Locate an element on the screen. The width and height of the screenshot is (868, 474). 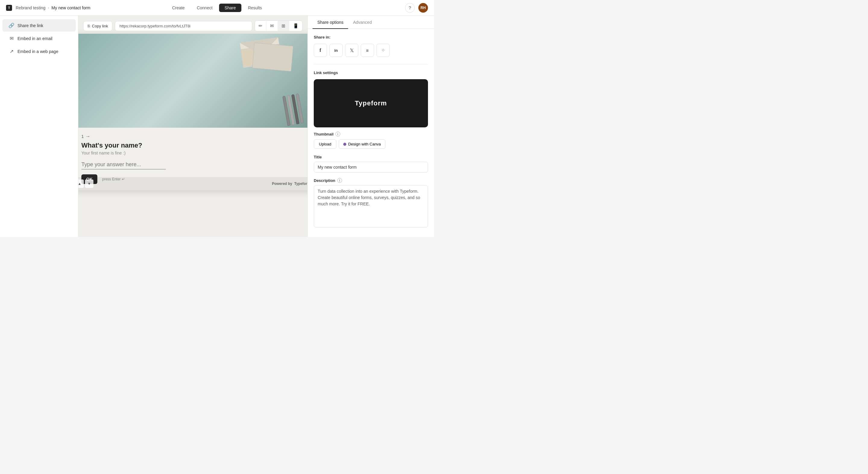
url-input is located at coordinates (184, 26).